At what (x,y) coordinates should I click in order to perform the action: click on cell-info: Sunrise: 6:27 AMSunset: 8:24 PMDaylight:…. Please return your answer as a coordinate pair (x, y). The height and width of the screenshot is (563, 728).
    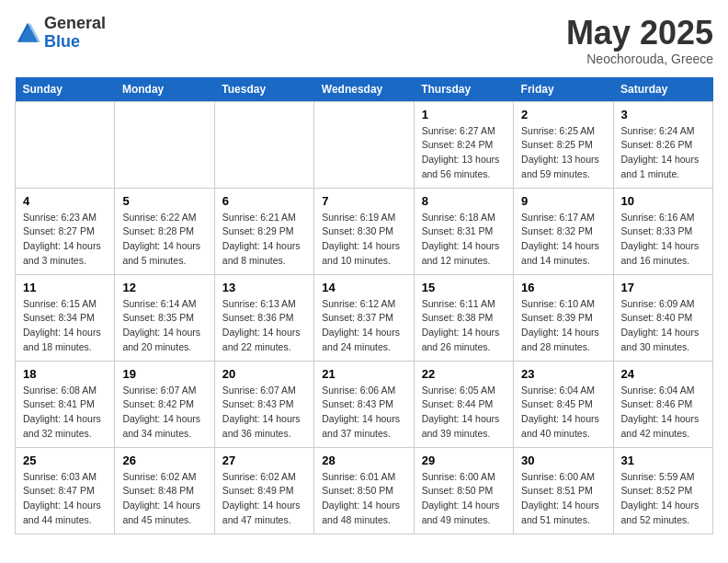
    Looking at the image, I should click on (463, 153).